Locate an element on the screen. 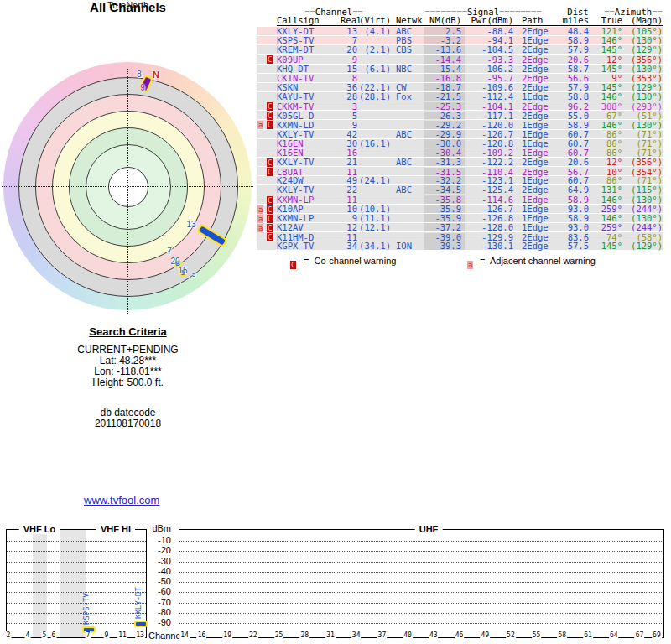  distance-miles: 64.9 is located at coordinates (569, 190).